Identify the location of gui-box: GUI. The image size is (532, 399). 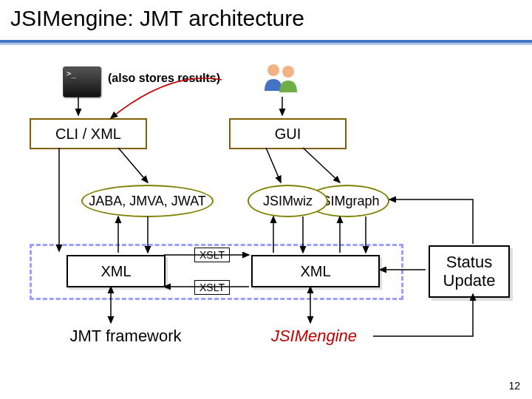
(288, 134).